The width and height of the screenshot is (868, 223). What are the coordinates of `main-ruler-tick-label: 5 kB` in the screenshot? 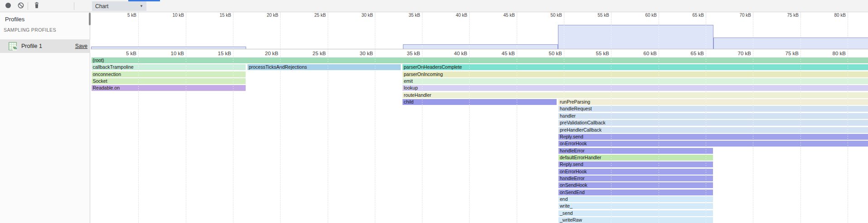 It's located at (121, 53).